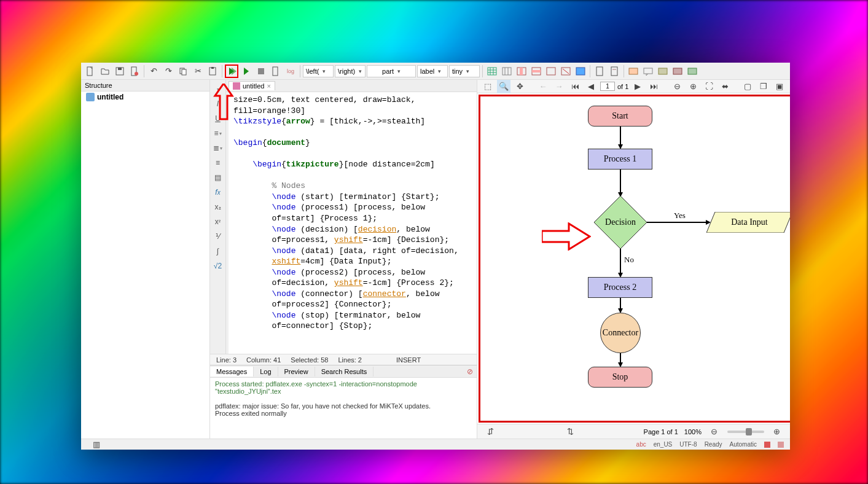  Describe the element at coordinates (608, 86) in the screenshot. I see `page-input` at that location.